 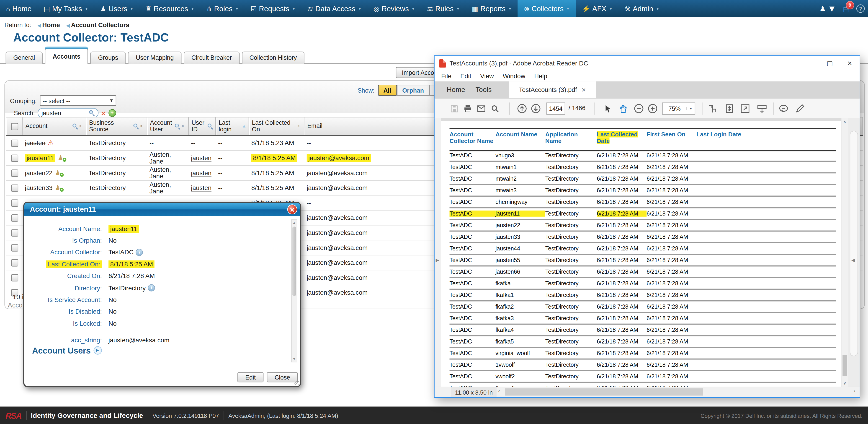 I want to click on tab-accounts: Accounts, so click(x=67, y=56).